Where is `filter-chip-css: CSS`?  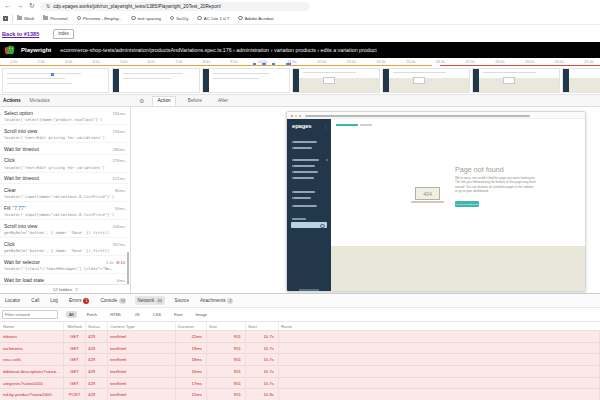
filter-chip-css: CSS is located at coordinates (156, 314).